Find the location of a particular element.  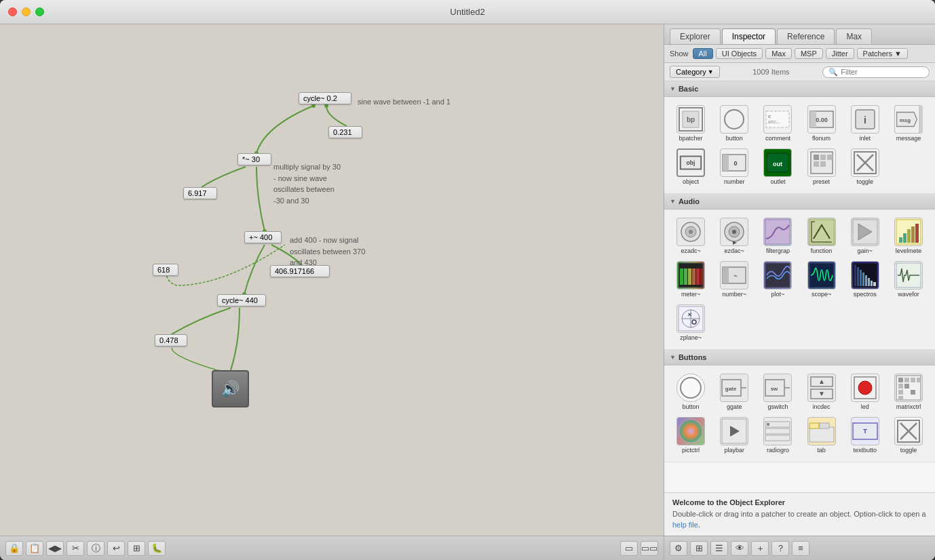

filter-msp: MSP is located at coordinates (809, 54).